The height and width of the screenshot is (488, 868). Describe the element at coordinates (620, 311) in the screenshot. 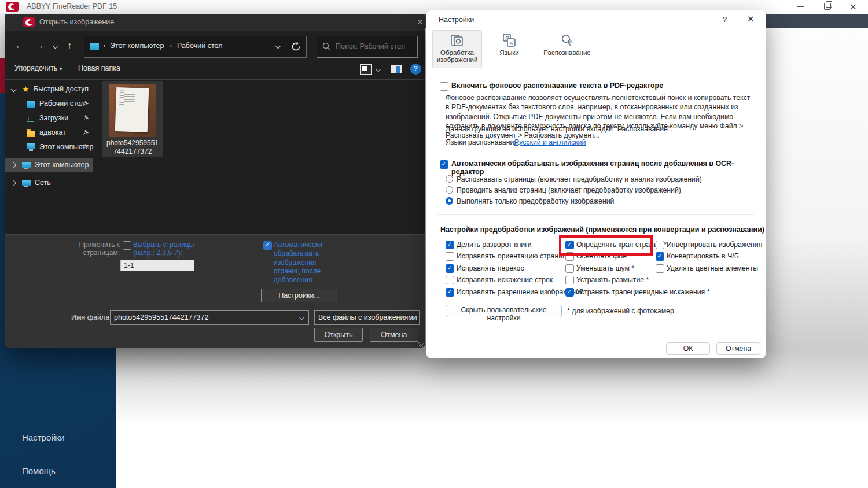

I see `camera-footnote: * для изображений с фотокамер` at that location.